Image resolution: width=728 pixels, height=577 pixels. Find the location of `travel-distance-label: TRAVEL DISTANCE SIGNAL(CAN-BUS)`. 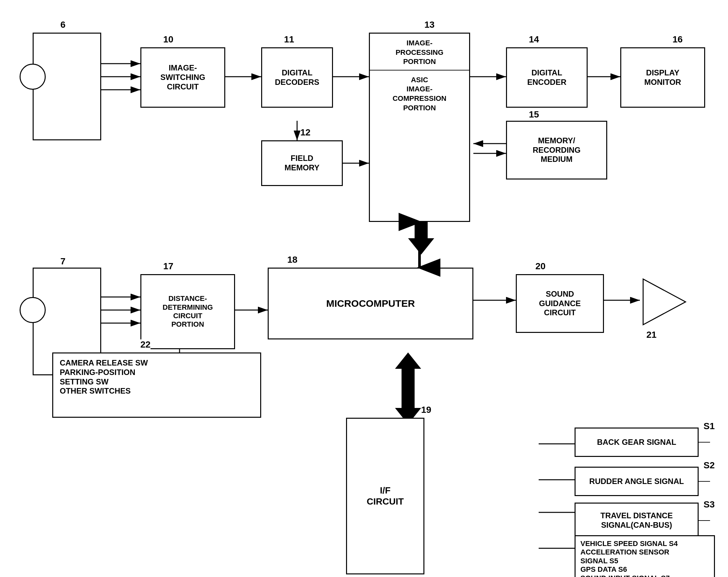

travel-distance-label: TRAVEL DISTANCE SIGNAL(CAN-BUS) is located at coordinates (636, 521).